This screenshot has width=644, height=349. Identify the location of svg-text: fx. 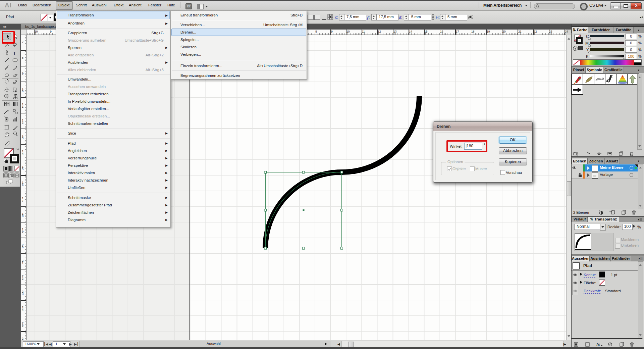
(598, 345).